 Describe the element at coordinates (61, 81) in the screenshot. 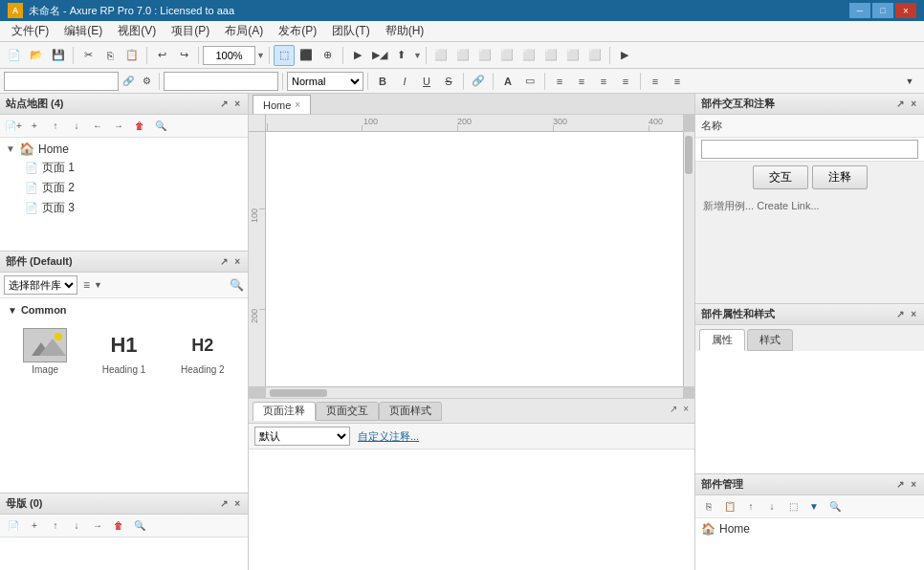

I see `element-name-input` at that location.